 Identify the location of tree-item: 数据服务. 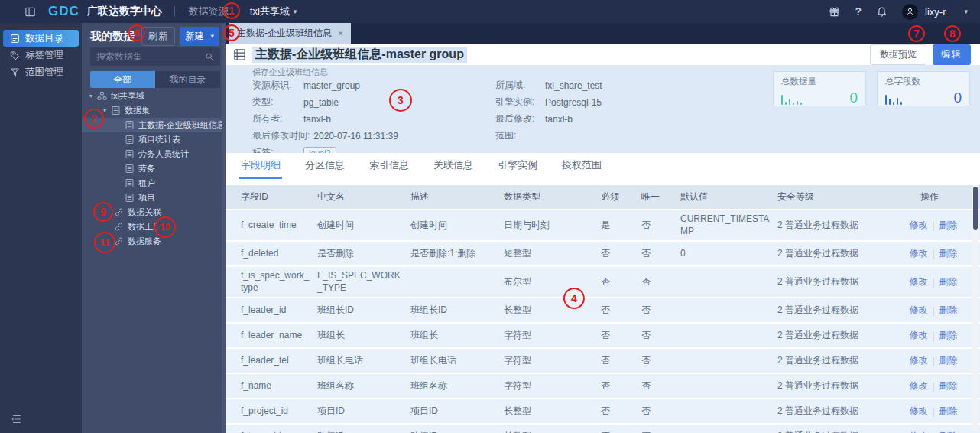
(154, 242).